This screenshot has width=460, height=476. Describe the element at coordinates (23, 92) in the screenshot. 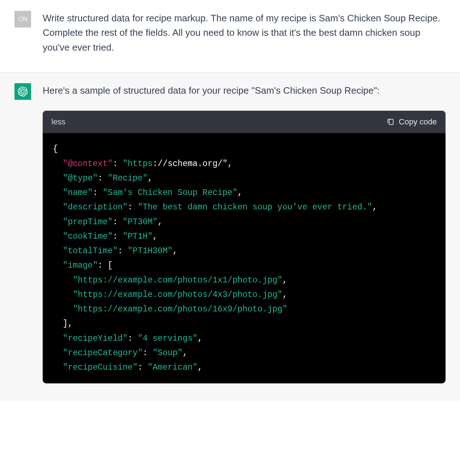

I see `assistant-avatar` at that location.